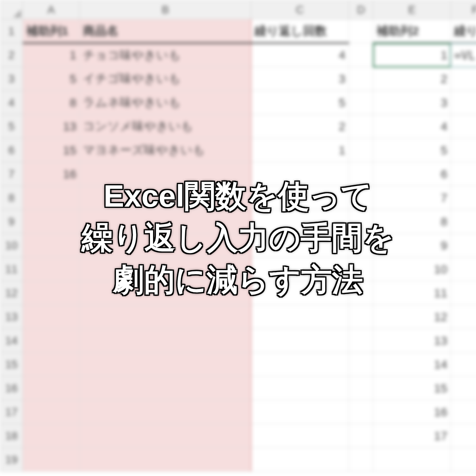 The image size is (476, 476). Describe the element at coordinates (361, 388) in the screenshot. I see `cell-D16` at that location.